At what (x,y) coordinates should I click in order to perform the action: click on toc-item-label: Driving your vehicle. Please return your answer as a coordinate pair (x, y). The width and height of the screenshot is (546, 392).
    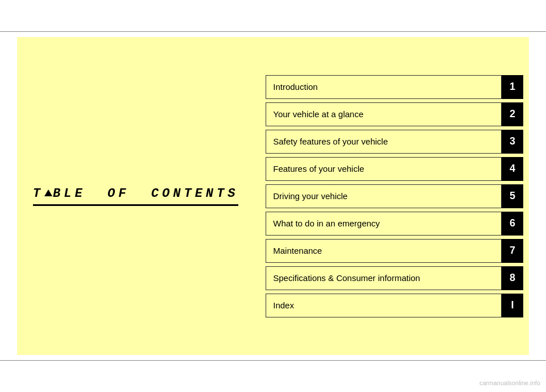
    Looking at the image, I should click on (383, 196).